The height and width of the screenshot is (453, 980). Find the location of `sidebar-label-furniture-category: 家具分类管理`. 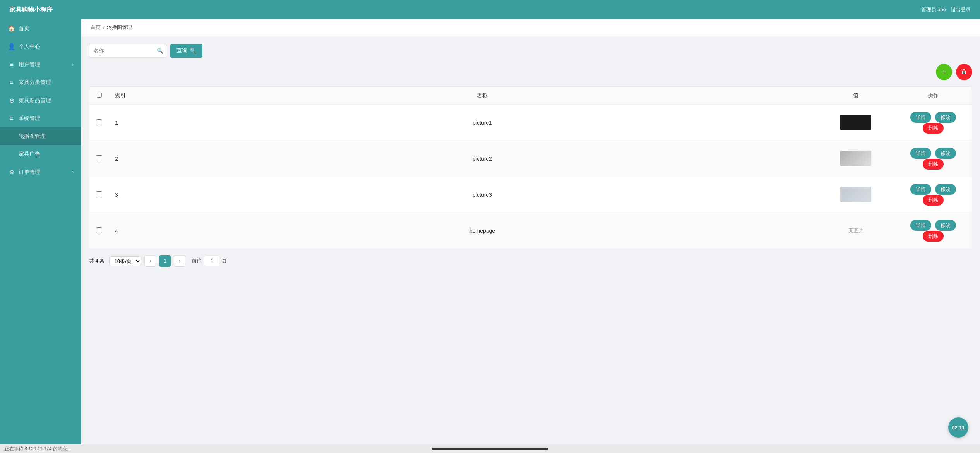

sidebar-label-furniture-category: 家具分类管理 is located at coordinates (46, 82).